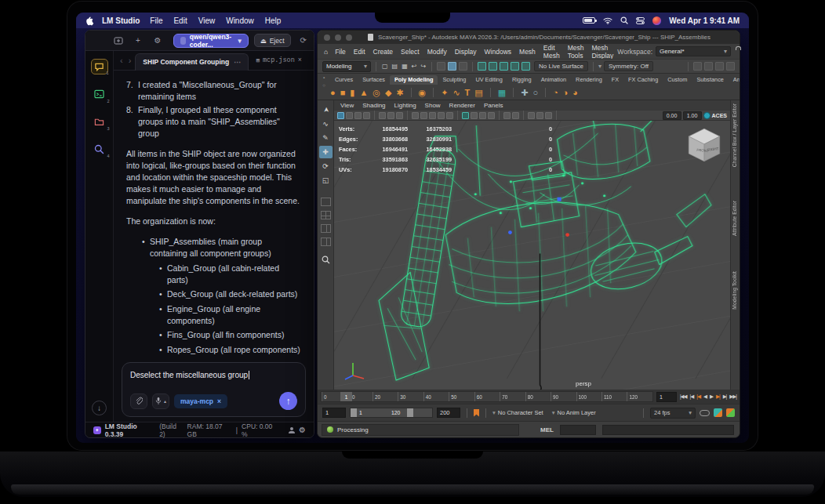 The image size is (825, 504). What do you see at coordinates (704, 413) in the screenshot?
I see `auto-keyframe-icon` at bounding box center [704, 413].